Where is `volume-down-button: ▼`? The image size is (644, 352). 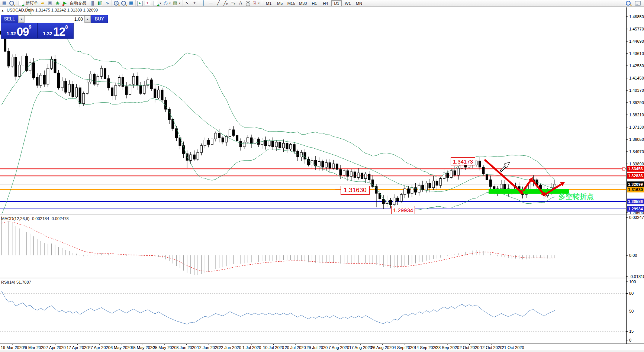
volume-down-button: ▼ is located at coordinates (22, 19).